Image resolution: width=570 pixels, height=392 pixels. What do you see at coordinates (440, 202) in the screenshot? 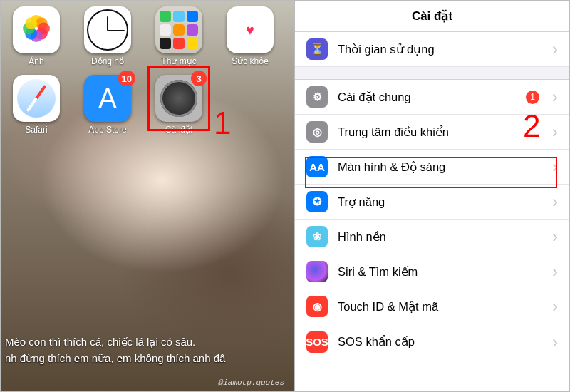
I see `row-label: Trợ năng` at bounding box center [440, 202].